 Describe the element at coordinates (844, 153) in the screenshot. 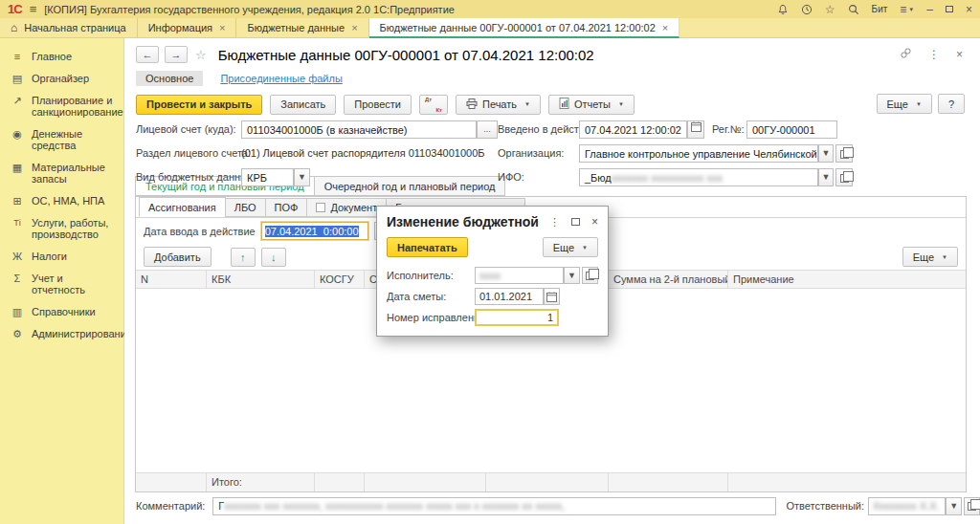

I see `organization-open-icon` at that location.